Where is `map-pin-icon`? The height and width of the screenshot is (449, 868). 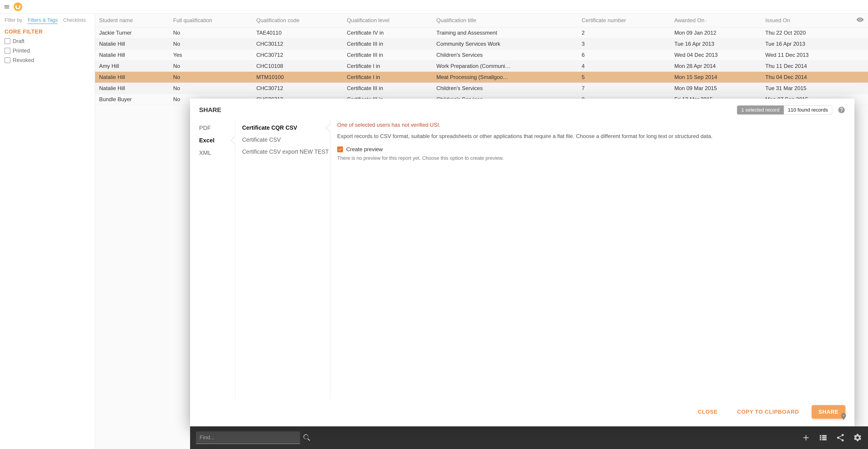 map-pin-icon is located at coordinates (844, 416).